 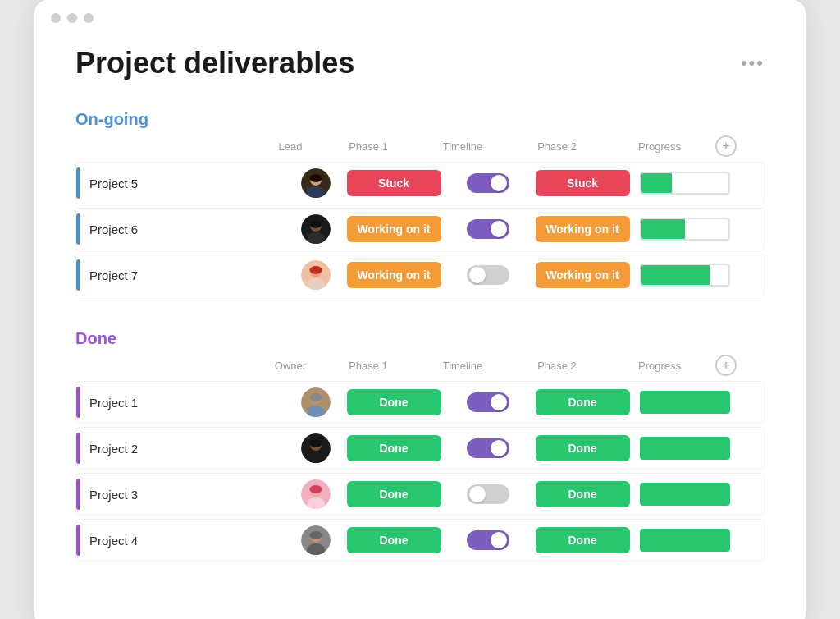 I want to click on phase2-cell: Working on it, so click(x=582, y=275).